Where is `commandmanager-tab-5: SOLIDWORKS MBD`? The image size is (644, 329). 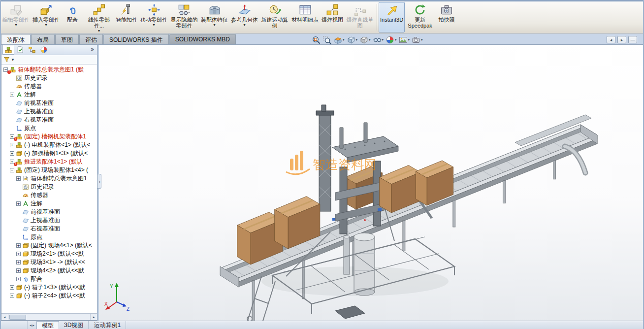
commandmanager-tab-5: SOLIDWORKS MBD is located at coordinates (203, 39).